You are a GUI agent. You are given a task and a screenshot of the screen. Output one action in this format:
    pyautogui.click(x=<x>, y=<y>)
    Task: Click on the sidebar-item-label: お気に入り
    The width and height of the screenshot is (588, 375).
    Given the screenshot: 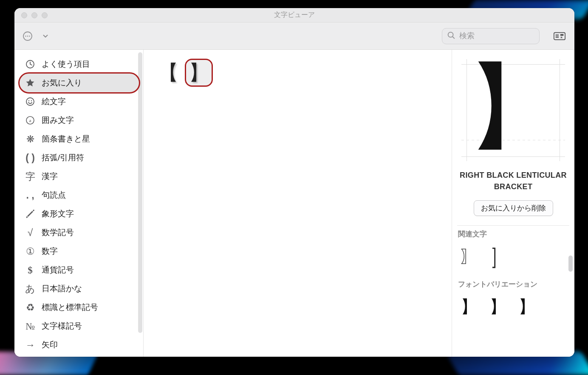 What is the action you would take?
    pyautogui.click(x=62, y=83)
    